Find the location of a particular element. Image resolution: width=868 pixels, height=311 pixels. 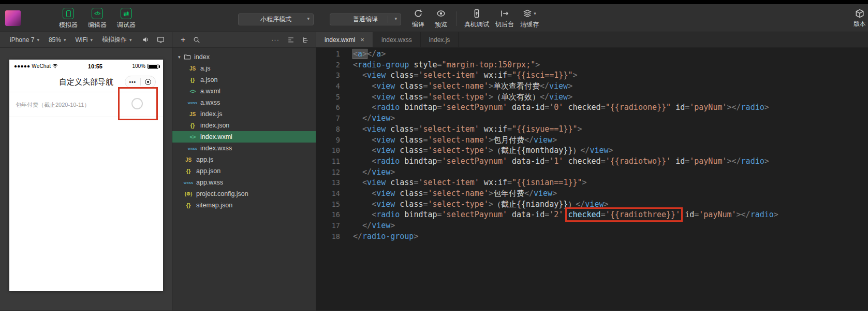

simulator-label: 模拟器 is located at coordinates (68, 25).